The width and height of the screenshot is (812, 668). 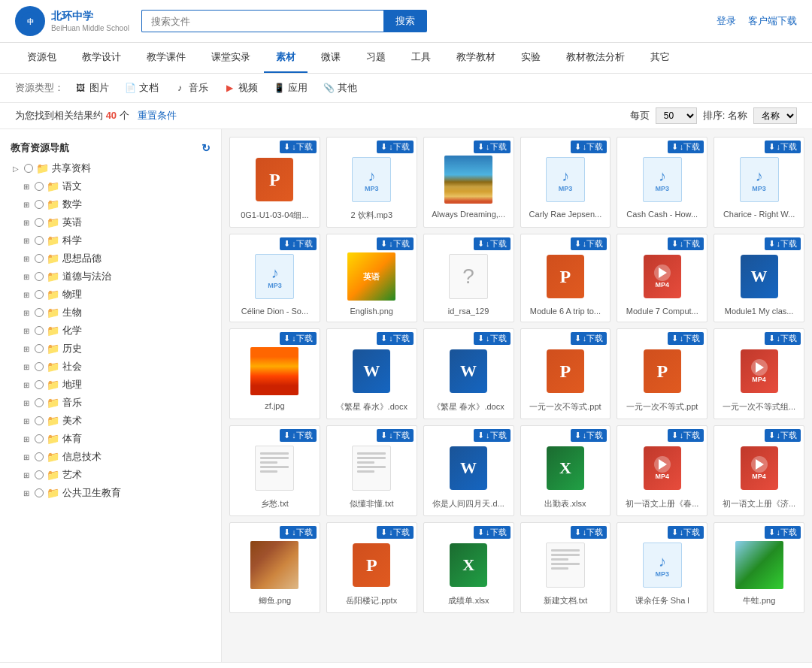 I want to click on per-page-select: 50 20 100, so click(x=677, y=116).